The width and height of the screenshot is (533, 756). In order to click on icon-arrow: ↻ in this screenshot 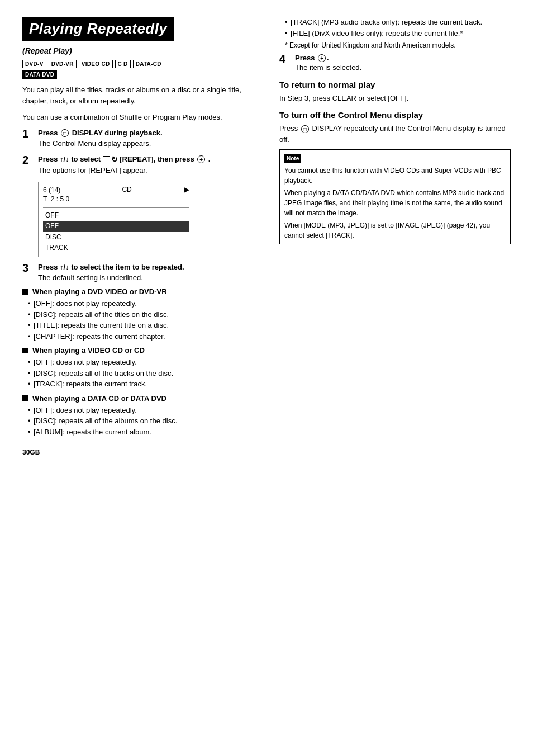, I will do `click(115, 159)`.